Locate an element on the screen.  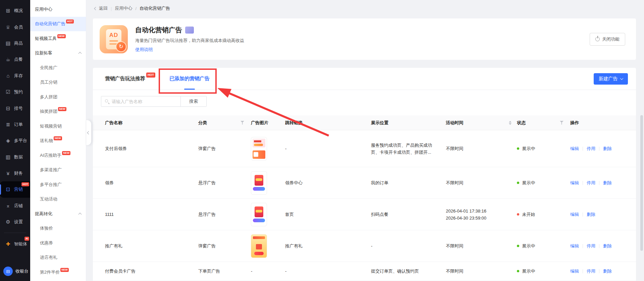
submenu-item-group-buying: 多人拼团 is located at coordinates (58, 97).